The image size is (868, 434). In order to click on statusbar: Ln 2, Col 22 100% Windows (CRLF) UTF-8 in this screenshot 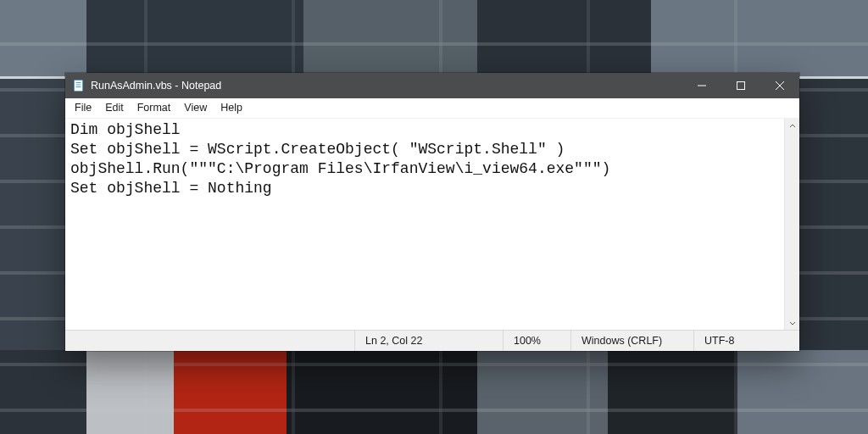, I will do `click(432, 341)`.